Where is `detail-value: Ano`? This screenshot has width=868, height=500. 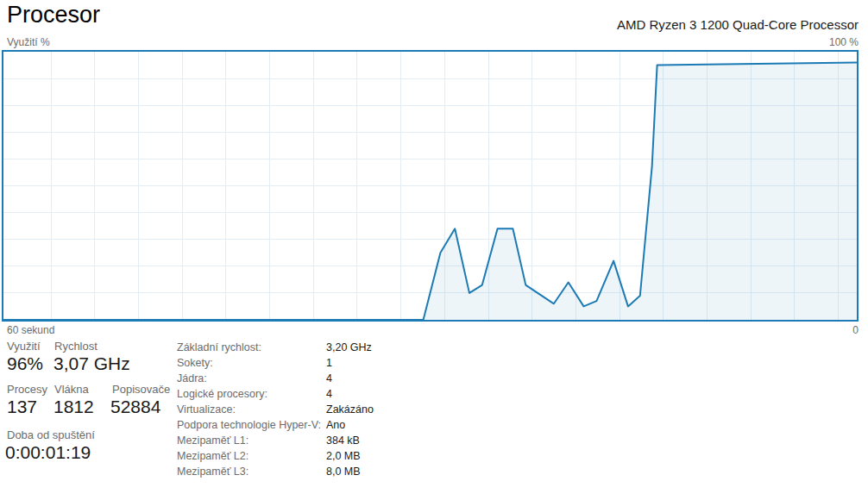 detail-value: Ano is located at coordinates (336, 425).